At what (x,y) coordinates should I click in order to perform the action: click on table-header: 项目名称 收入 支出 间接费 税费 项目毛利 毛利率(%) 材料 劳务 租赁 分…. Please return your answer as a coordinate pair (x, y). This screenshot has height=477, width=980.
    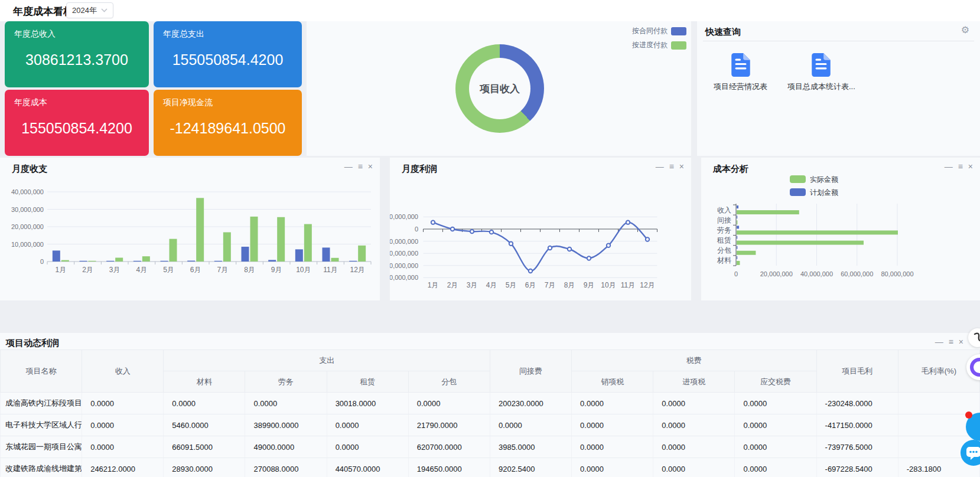
    Looking at the image, I should click on (490, 371).